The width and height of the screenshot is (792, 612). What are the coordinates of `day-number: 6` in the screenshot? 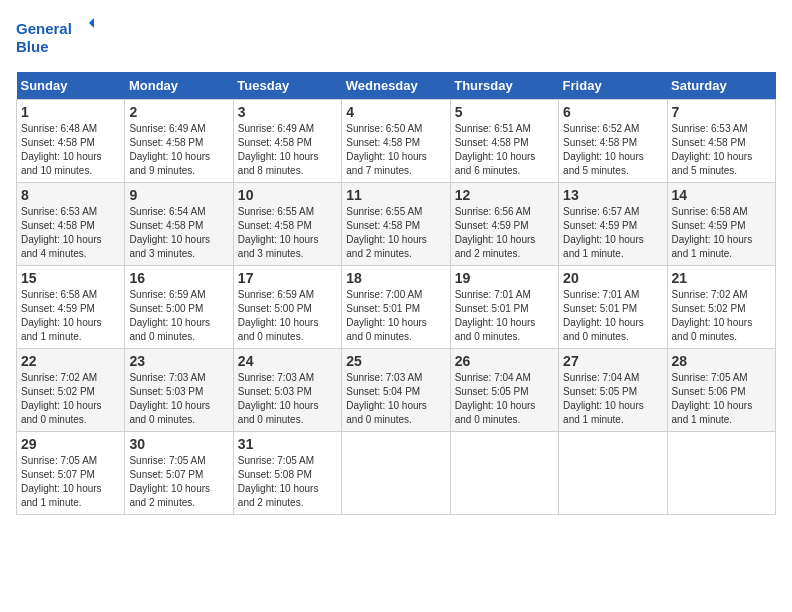 It's located at (612, 112).